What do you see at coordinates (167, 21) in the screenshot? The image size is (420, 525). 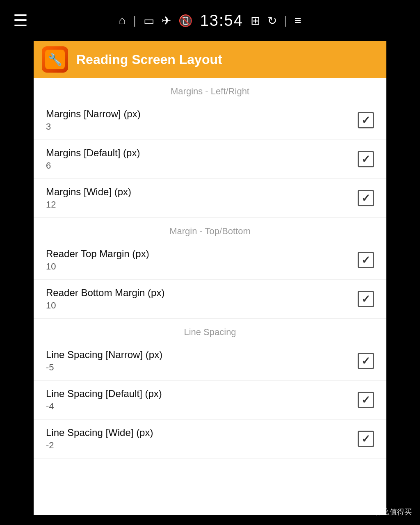 I see `airplane-icon: ✈` at bounding box center [167, 21].